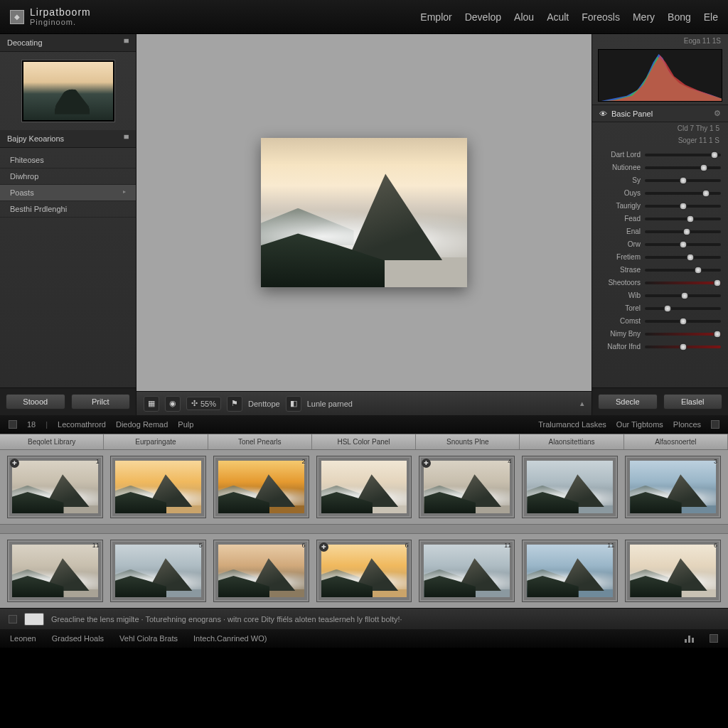 Image resolution: width=728 pixels, height=728 pixels. What do you see at coordinates (660, 206) in the screenshot?
I see `slider-row: Taurigly` at bounding box center [660, 206].